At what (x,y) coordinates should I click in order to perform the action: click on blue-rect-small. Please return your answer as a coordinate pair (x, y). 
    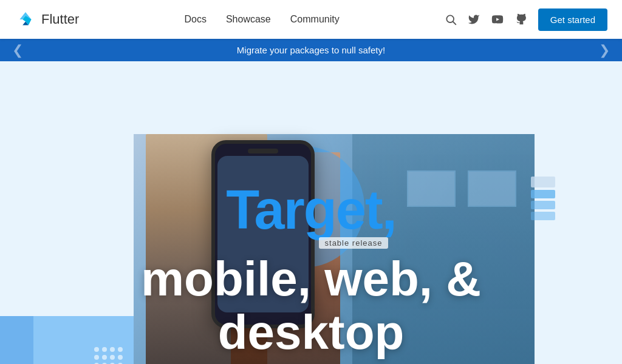
    Looking at the image, I should click on (17, 340).